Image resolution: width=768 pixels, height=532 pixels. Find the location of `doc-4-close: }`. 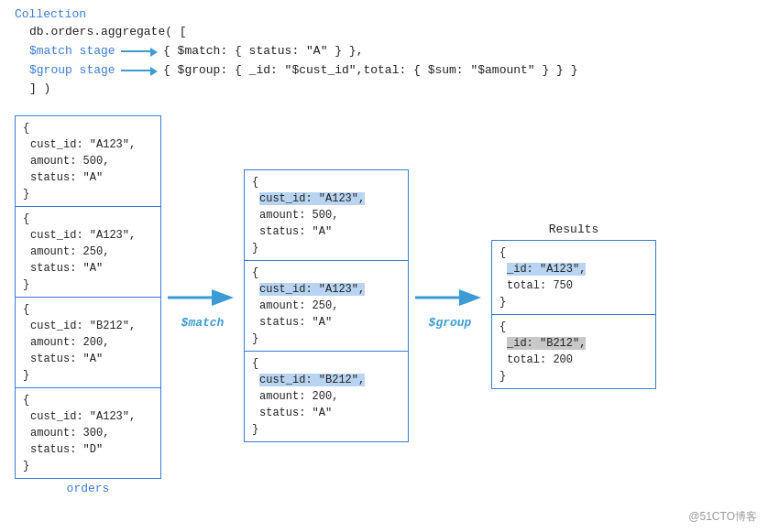

doc-4-close: } is located at coordinates (88, 466).